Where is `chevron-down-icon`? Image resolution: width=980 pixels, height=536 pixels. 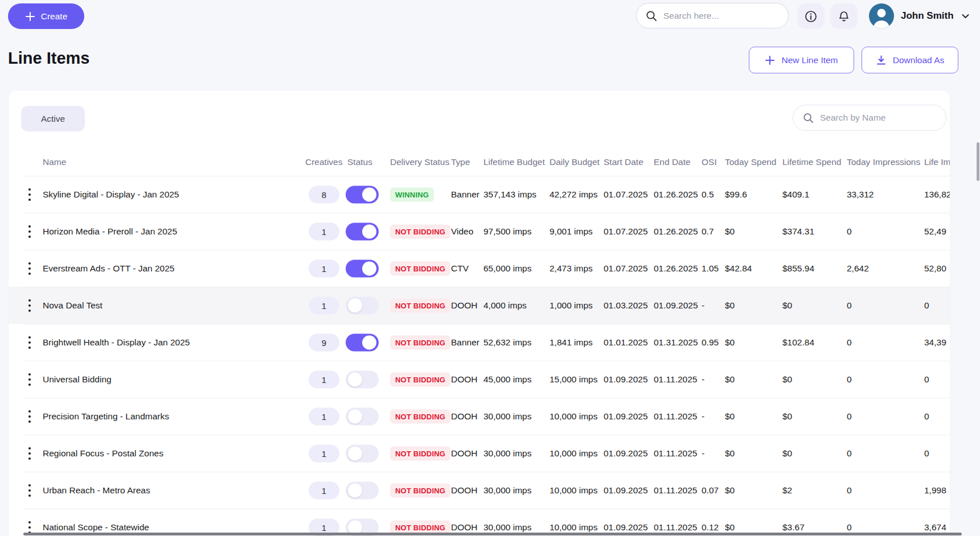 chevron-down-icon is located at coordinates (966, 16).